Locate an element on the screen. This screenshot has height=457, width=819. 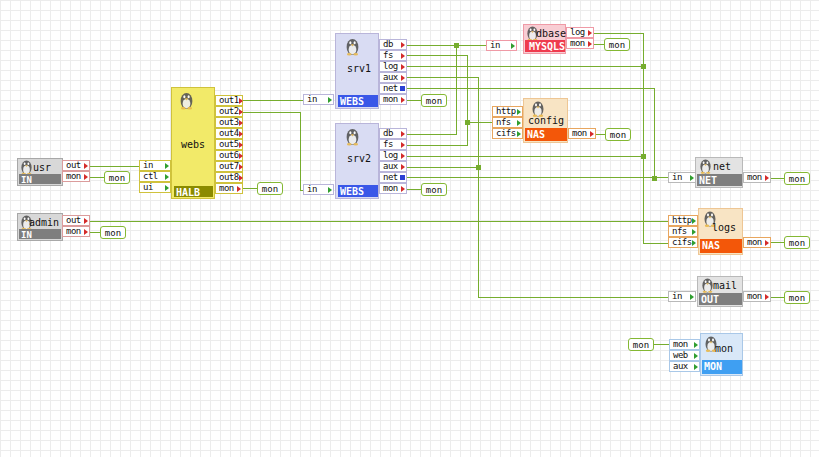
monitor-tap-dbase: mon is located at coordinates (617, 44).